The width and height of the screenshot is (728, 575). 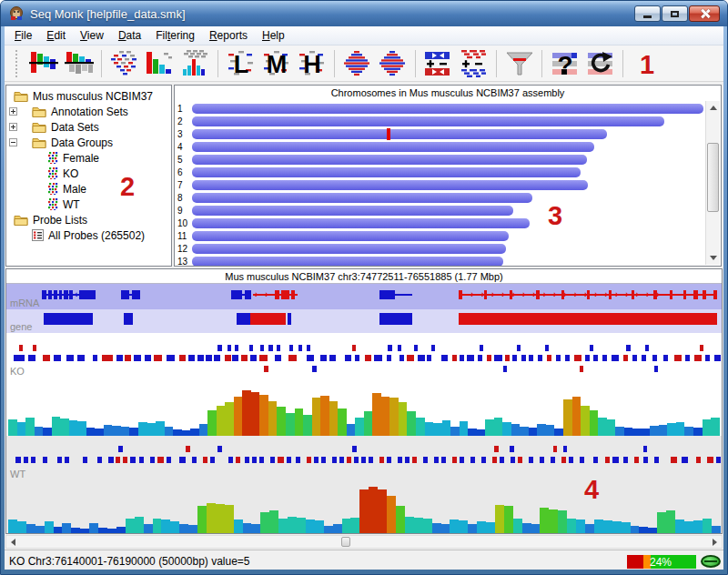 I want to click on low-data-zoom-icon: L, so click(x=240, y=64).